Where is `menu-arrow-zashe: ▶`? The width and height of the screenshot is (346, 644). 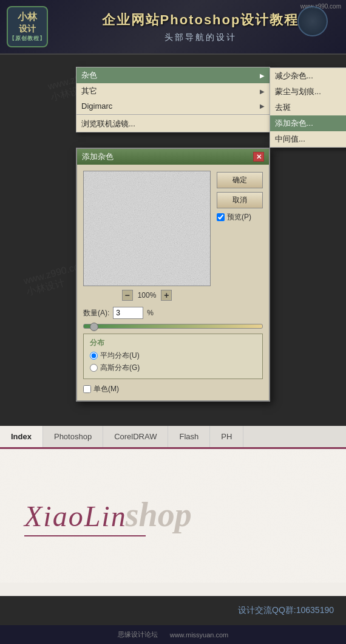 menu-arrow-zashe: ▶ is located at coordinates (262, 75).